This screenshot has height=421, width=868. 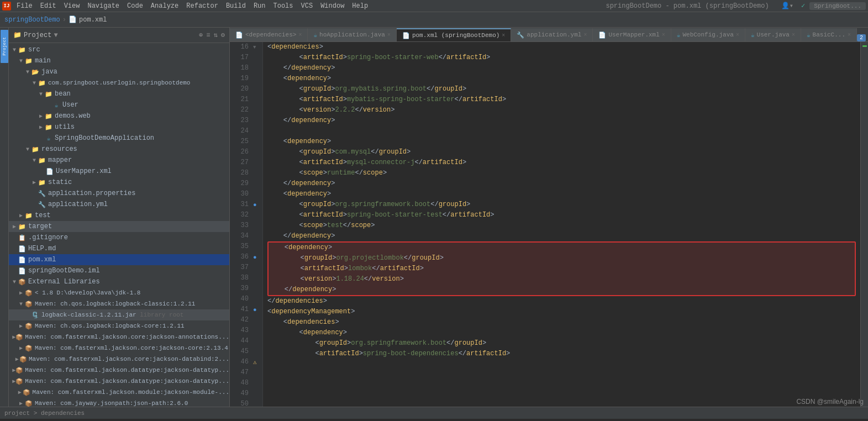 What do you see at coordinates (73, 116) in the screenshot?
I see `tree-label-demos: demos.web` at bounding box center [73, 116].